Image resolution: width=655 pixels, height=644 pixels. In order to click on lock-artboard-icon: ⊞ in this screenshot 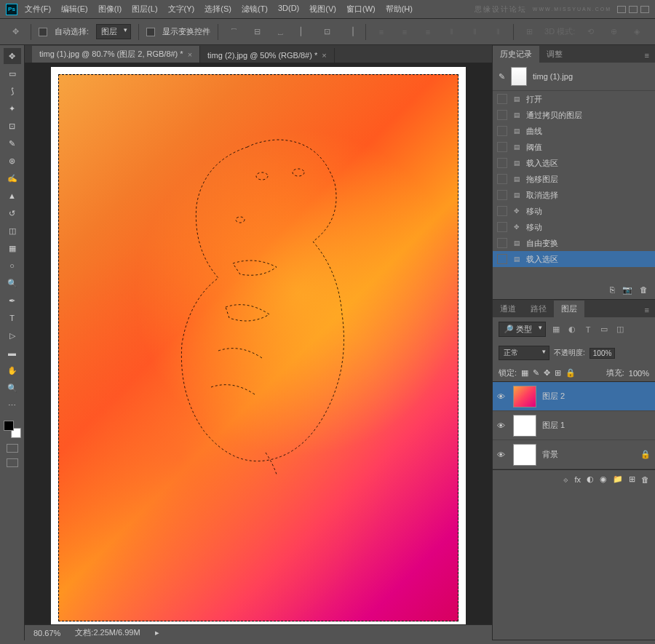, I will do `click(557, 373)`.